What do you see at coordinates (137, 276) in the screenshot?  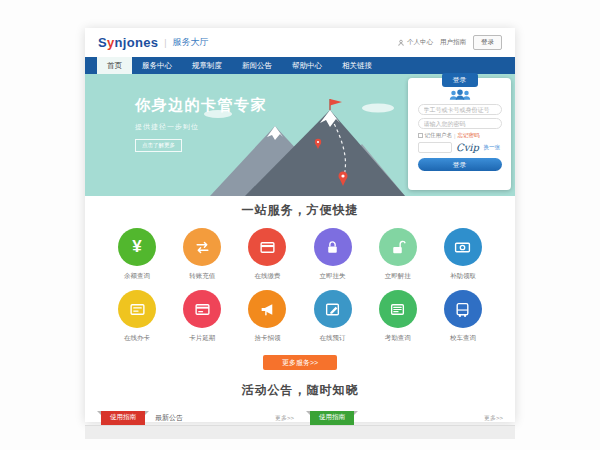 I see `service-label: 余额查询` at bounding box center [137, 276].